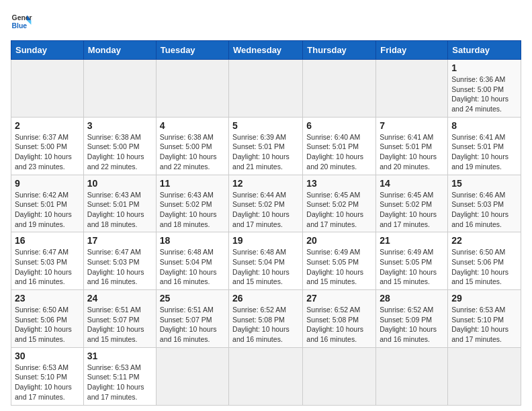 The image size is (532, 411). I want to click on day-info: Sunrise: 6:46 AMSunset: 5:03 PMDaylight:…, so click(484, 210).